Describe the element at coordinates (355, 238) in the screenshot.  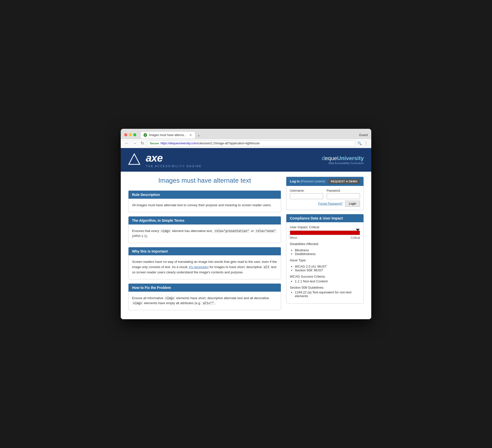
I see `impact-max-label: Critical` at that location.